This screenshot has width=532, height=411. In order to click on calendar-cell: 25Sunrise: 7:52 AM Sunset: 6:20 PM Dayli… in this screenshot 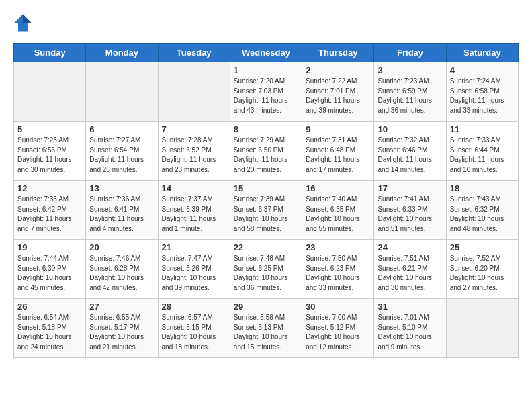, I will do `click(482, 269)`.